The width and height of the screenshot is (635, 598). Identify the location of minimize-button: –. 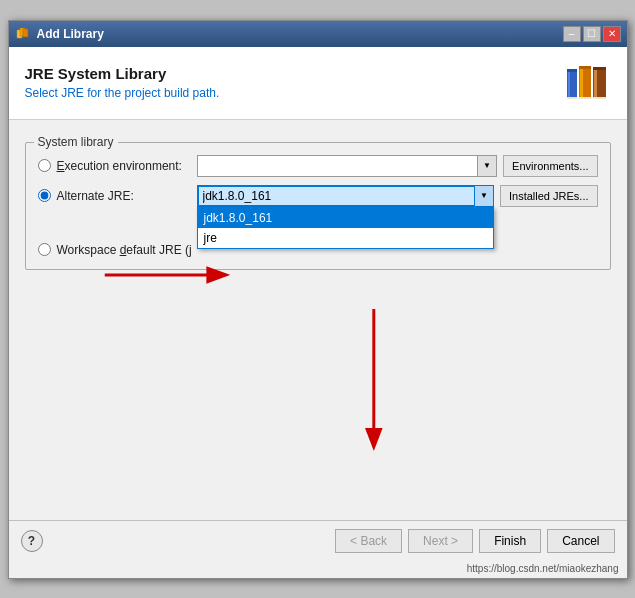
(572, 34).